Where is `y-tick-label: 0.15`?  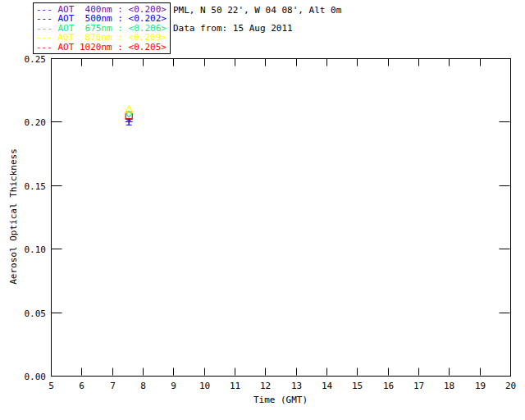 y-tick-label: 0.15 is located at coordinates (36, 187).